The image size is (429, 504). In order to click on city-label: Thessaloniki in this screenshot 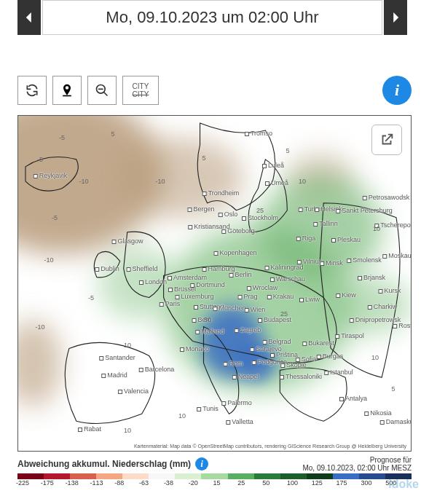, I will do `click(301, 377)`.